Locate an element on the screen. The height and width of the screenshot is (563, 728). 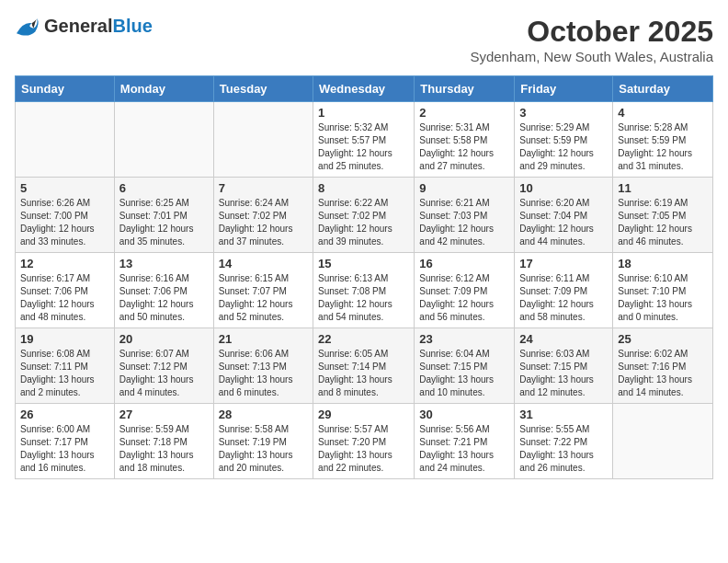
day-number: 10 is located at coordinates (563, 188).